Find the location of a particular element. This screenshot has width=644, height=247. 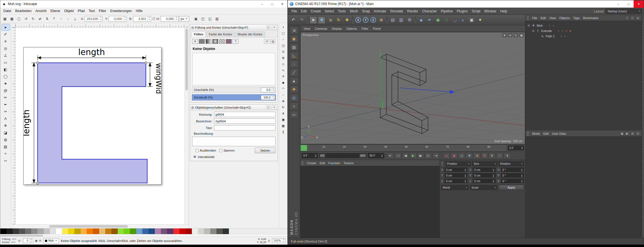

spray-tool-icon: ✵ is located at coordinates (6, 125).